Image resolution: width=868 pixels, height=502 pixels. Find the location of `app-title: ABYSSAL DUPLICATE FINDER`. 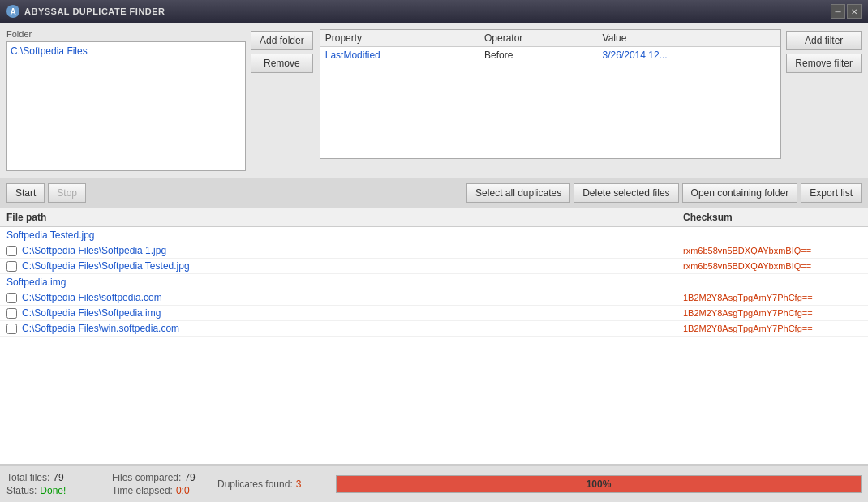

app-title: ABYSSAL DUPLICATE FINDER is located at coordinates (95, 11).